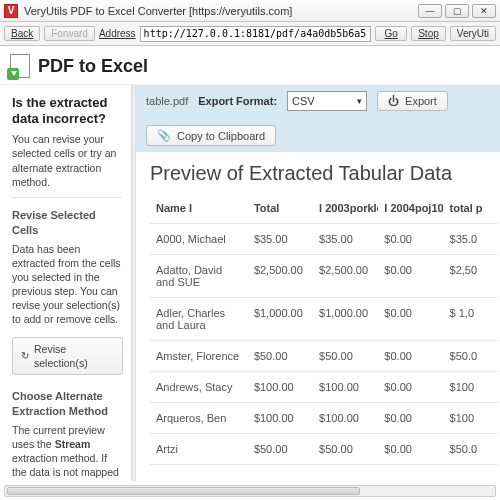 This screenshot has height=500, width=500. What do you see at coordinates (68, 223) in the screenshot?
I see `sidebar-revise-title: Revise Selected Cells` at bounding box center [68, 223].